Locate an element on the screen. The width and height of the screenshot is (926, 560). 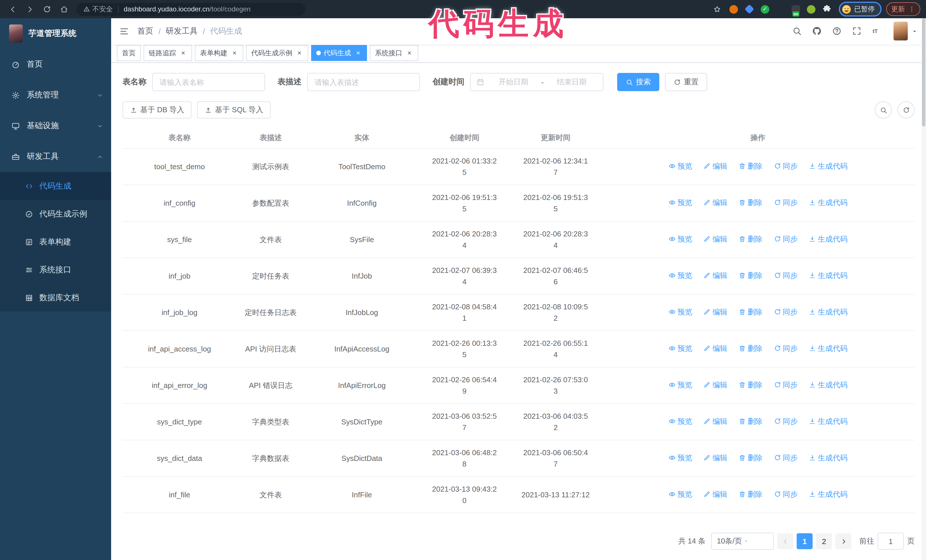
sidebar-subitem-system-api: 系统接口 is located at coordinates (56, 270).